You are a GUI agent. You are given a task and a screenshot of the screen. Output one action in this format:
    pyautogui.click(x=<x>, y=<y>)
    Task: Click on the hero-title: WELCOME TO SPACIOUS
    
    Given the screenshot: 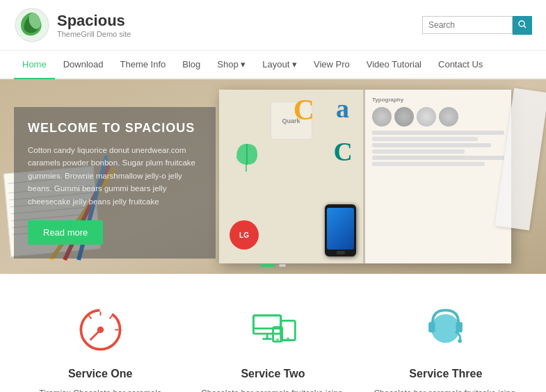 What is the action you would take?
    pyautogui.click(x=115, y=128)
    